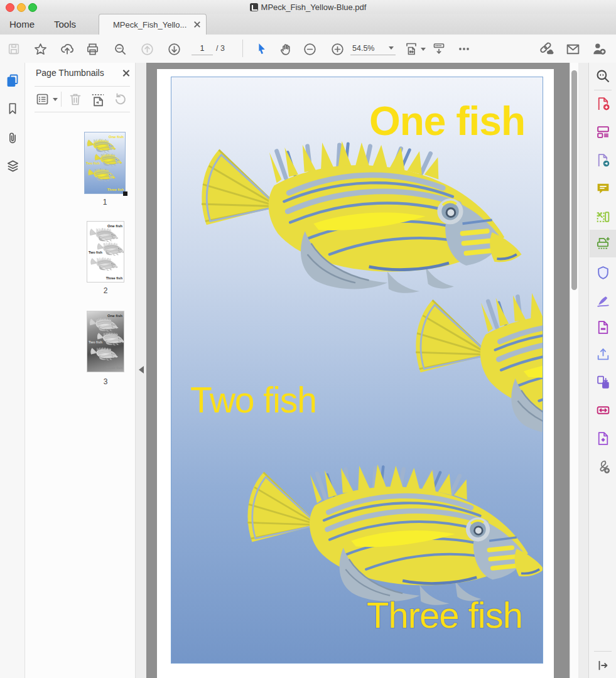 The width and height of the screenshot is (616, 678). What do you see at coordinates (439, 49) in the screenshot?
I see `hide-toolbar-button` at bounding box center [439, 49].